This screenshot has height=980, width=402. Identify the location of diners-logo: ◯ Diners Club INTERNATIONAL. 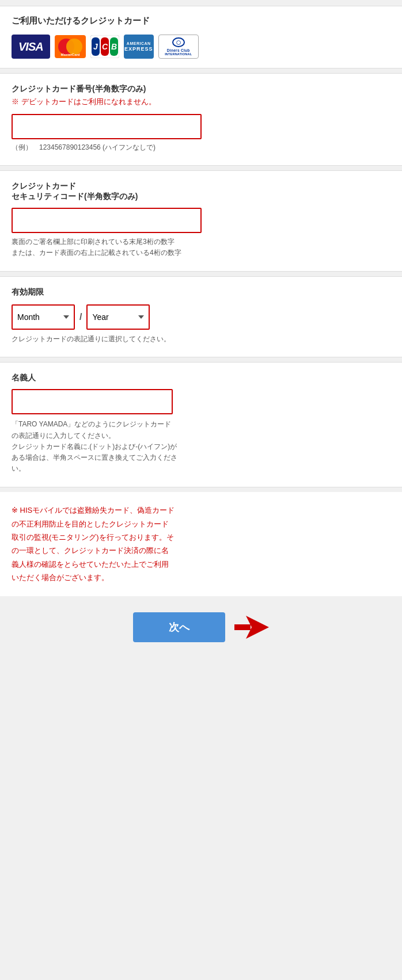
(179, 47).